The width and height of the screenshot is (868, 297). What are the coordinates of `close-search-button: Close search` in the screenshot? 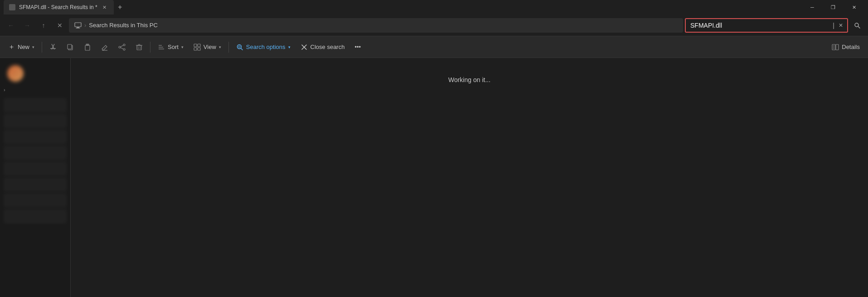 It's located at (323, 47).